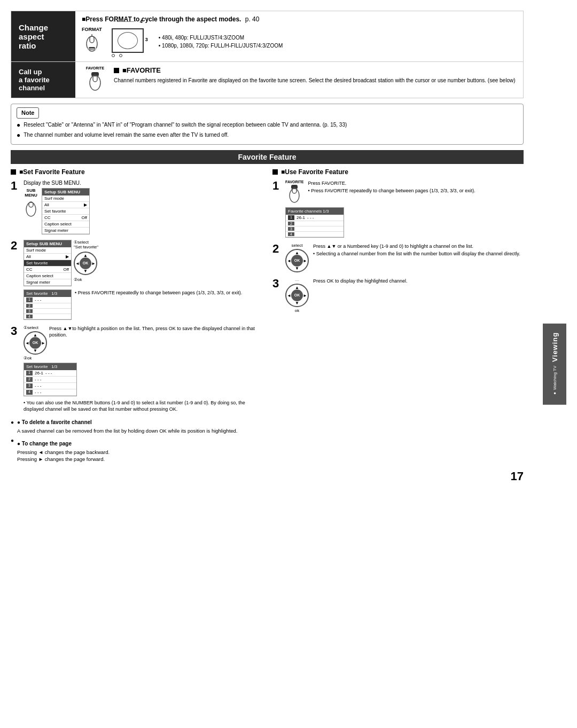 This screenshot has height=728, width=577. I want to click on note-title: Note, so click(28, 113).